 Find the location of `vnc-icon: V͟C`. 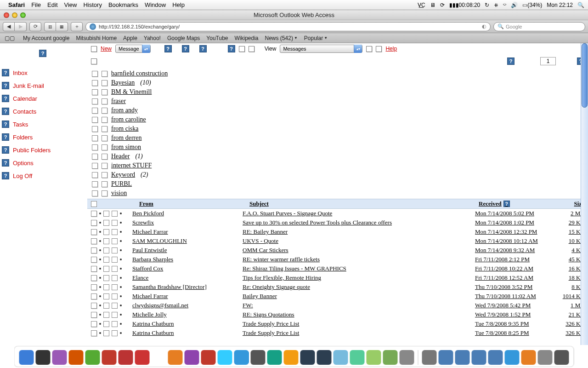

vnc-icon: V͟C is located at coordinates (422, 5).